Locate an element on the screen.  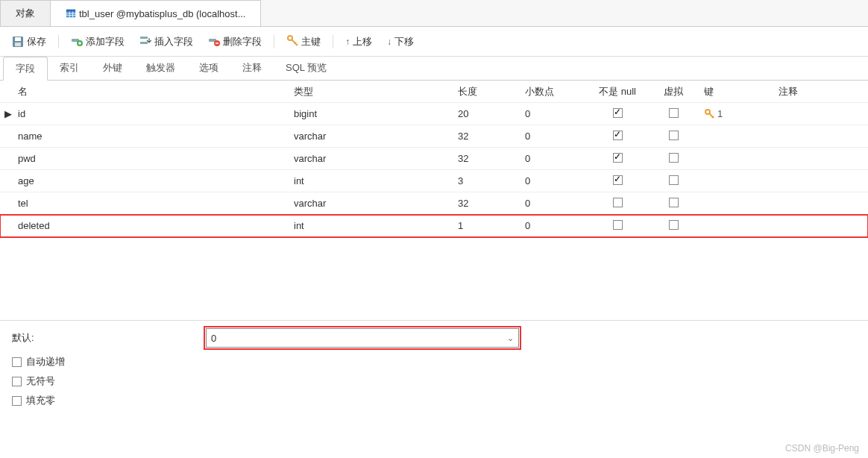
table-row: pwdvarchar320 is located at coordinates (434, 159).